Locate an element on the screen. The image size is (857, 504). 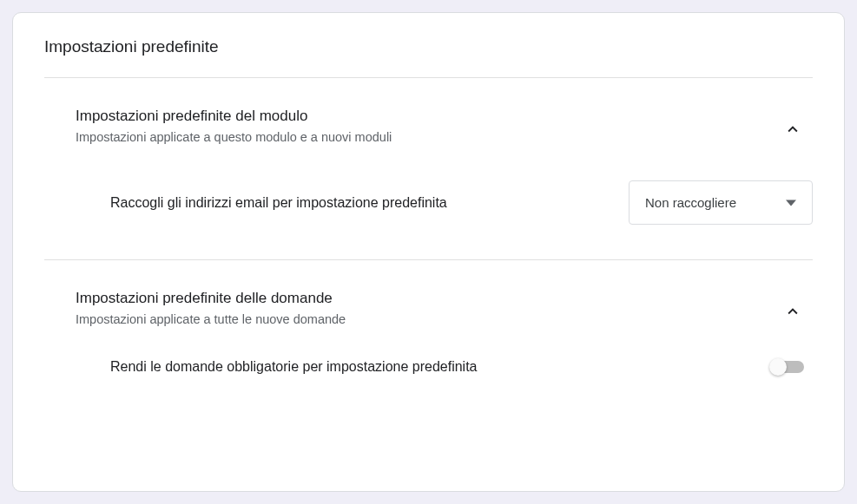
caret-down-icon is located at coordinates (791, 203).